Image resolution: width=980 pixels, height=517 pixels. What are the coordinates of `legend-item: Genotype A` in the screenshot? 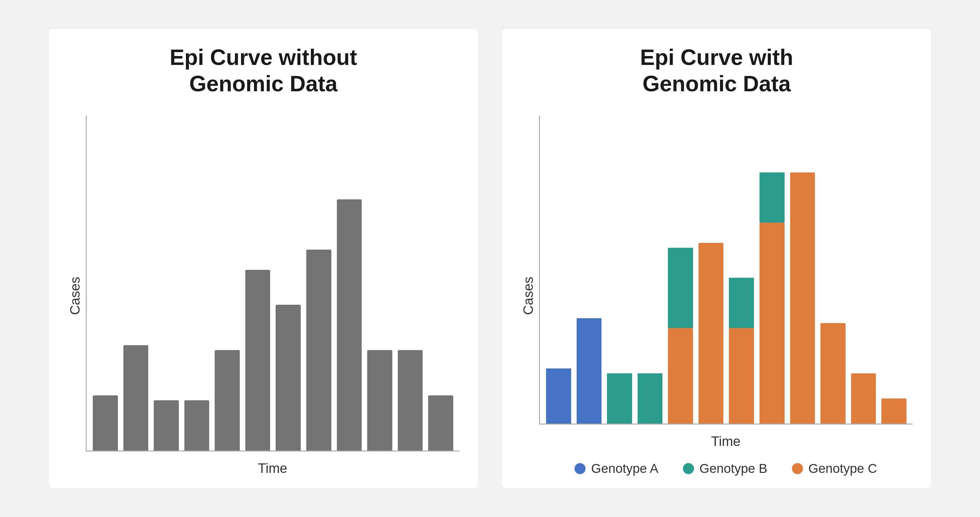 It's located at (616, 469).